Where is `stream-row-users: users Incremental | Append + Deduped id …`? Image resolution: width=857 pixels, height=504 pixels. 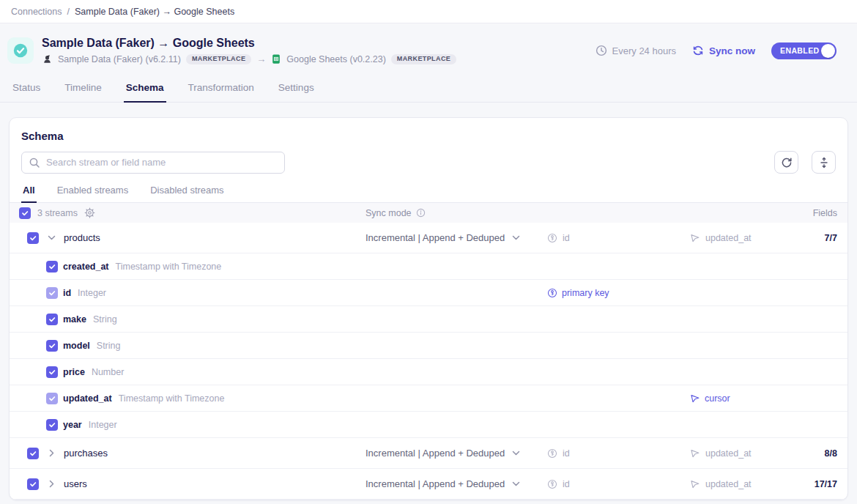
stream-row-users: users Incremental | Append + Deduped id … is located at coordinates (428, 484).